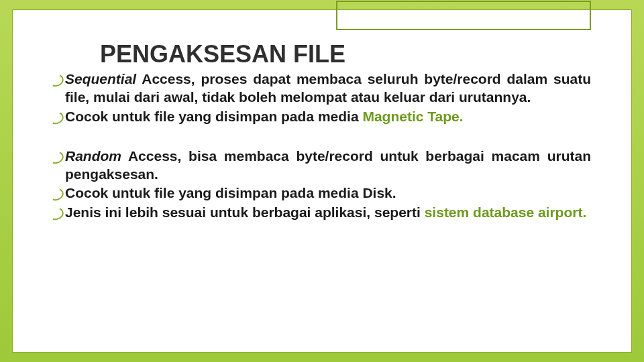 Image resolution: width=644 pixels, height=362 pixels. I want to click on title-accent-box, so click(464, 15).